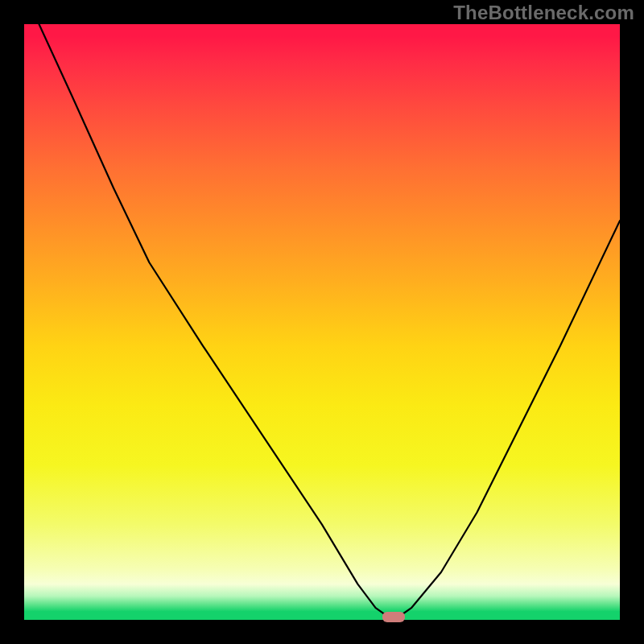 The height and width of the screenshot is (644, 644). I want to click on optimal-marker, so click(394, 617).